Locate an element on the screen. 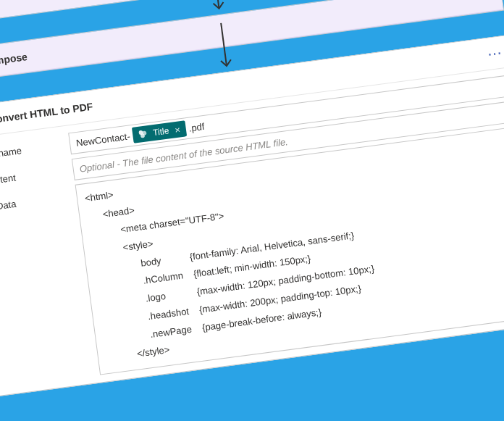  filename-prefix-text: NewContact- is located at coordinates (103, 139).